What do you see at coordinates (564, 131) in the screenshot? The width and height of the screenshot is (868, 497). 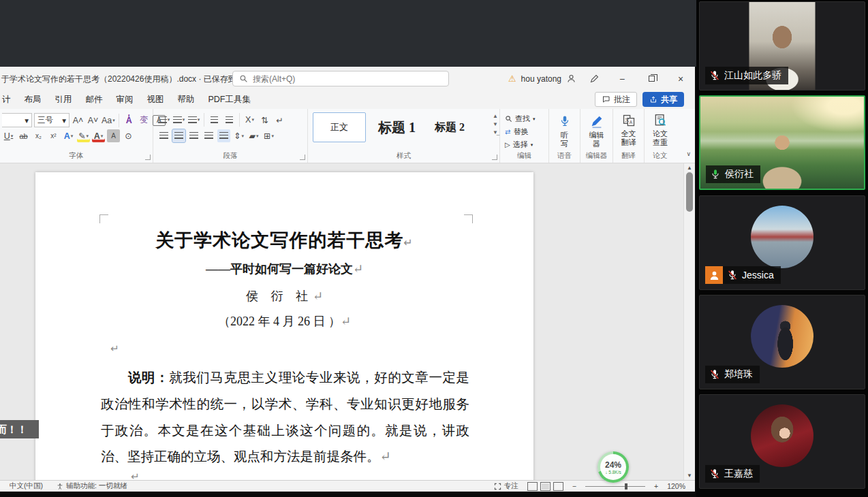 I see `dictate-button: 听写` at bounding box center [564, 131].